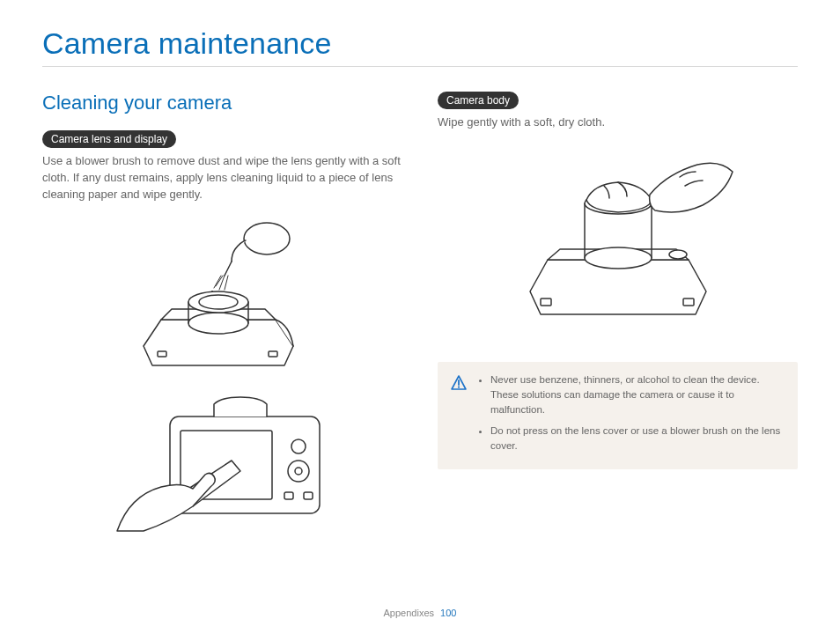 The width and height of the screenshot is (840, 634). Describe the element at coordinates (448, 613) in the screenshot. I see `footer-page-number: 100` at that location.